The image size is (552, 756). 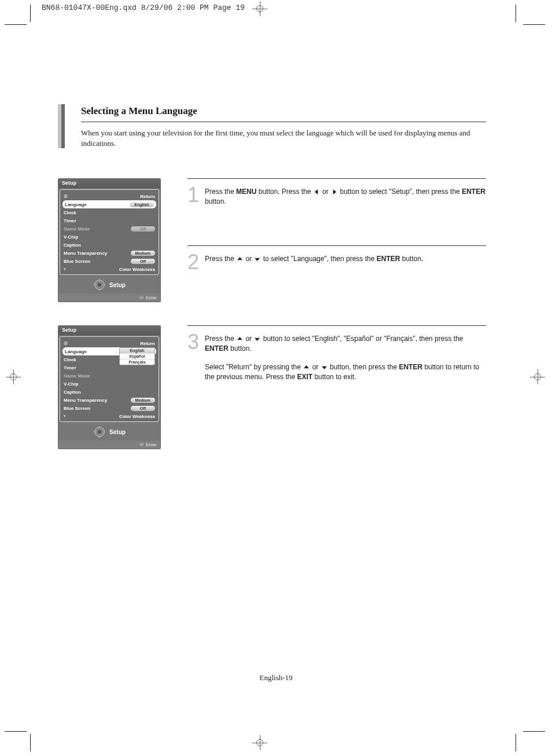 I want to click on language-dropdown: EnglishEspañolFrançais, so click(x=137, y=357).